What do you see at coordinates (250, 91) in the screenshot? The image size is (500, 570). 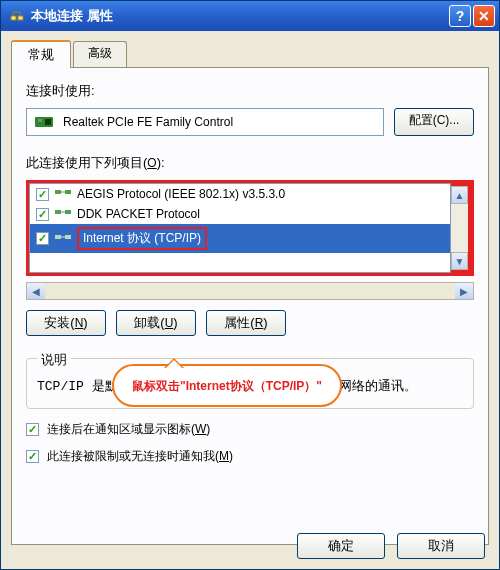 I see `connect-using-label: 连接时使用:` at bounding box center [250, 91].